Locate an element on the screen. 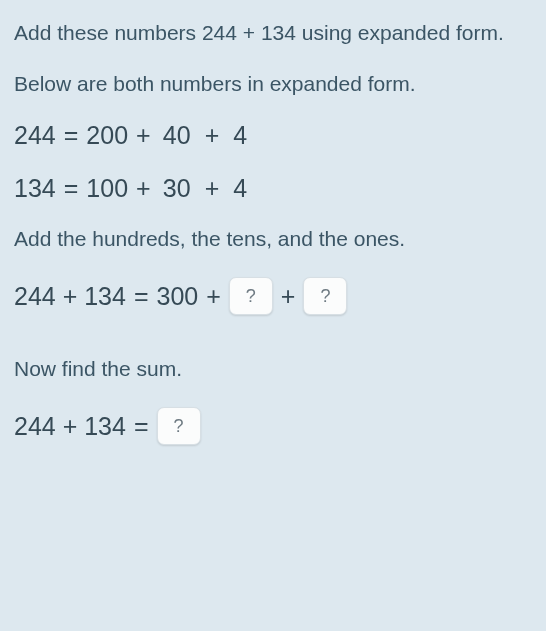 The width and height of the screenshot is (546, 631). hundreds-1: 200 is located at coordinates (107, 136).